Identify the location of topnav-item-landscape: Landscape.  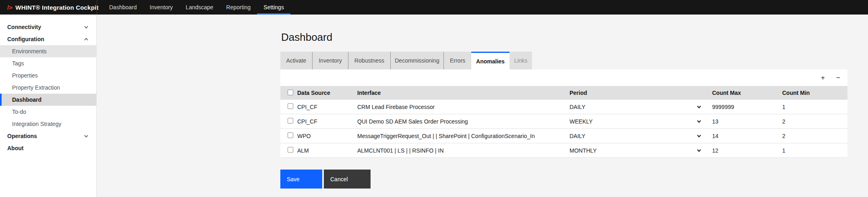
(200, 7).